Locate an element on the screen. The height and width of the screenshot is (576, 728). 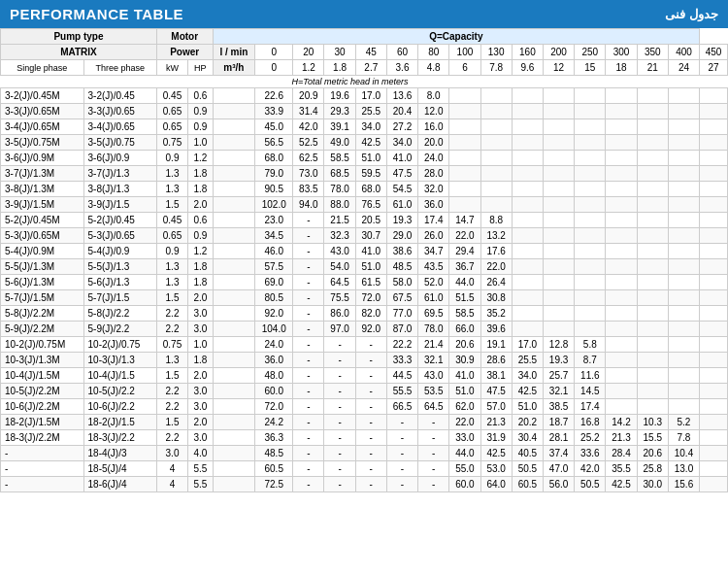
table-cell: 5-2(J)/0.45M is located at coordinates (43, 220).